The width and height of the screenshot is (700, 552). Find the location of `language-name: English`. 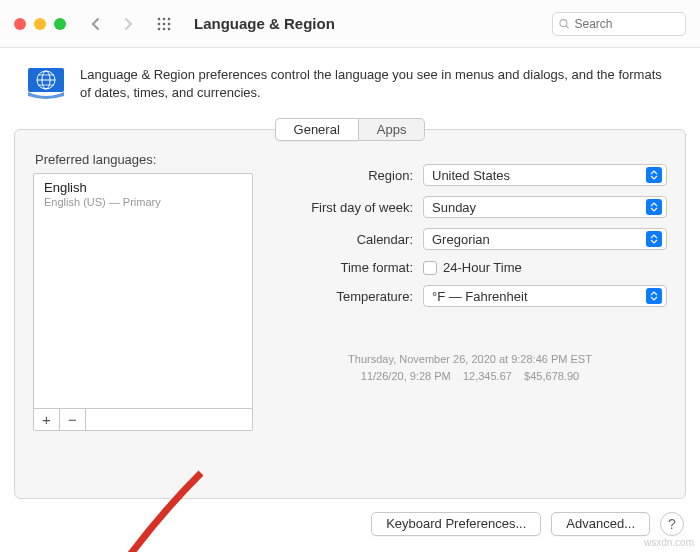

language-name: English is located at coordinates (143, 188).